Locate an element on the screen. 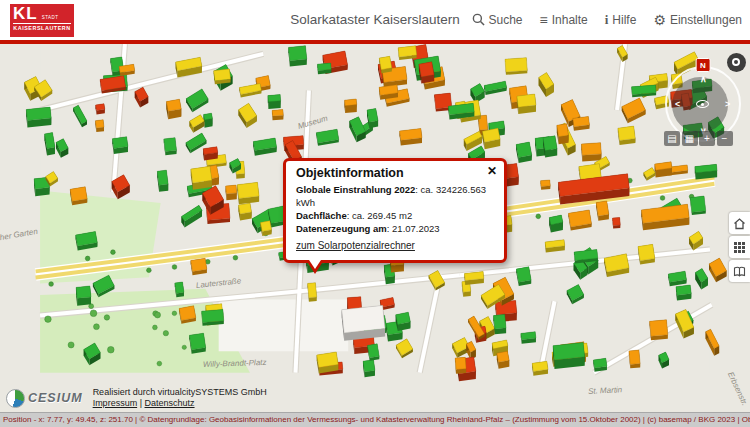 The width and height of the screenshot is (750, 427). legend-book-button is located at coordinates (740, 271).